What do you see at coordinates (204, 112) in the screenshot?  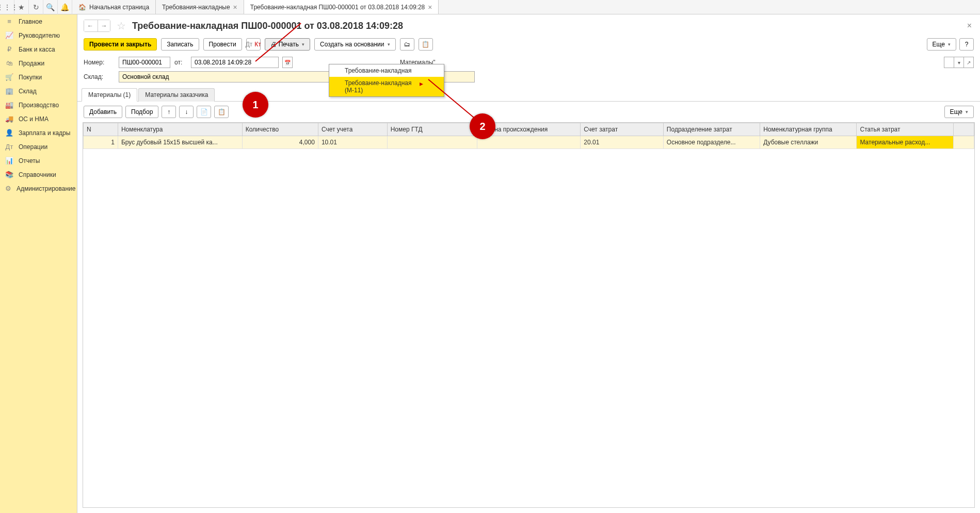 I see `copy-button: 📄` at bounding box center [204, 112].